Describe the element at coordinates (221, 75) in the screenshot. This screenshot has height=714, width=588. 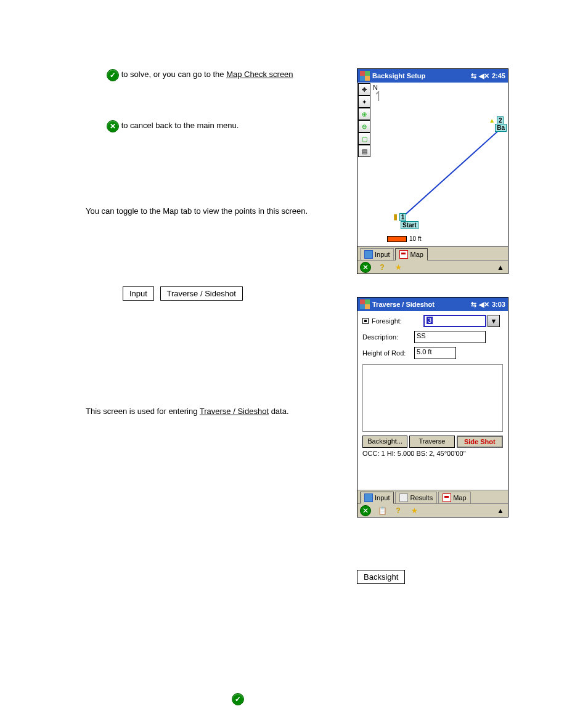
I see `tap-solve-line: ✓ to solve, or you can go to the Map Che…` at that location.